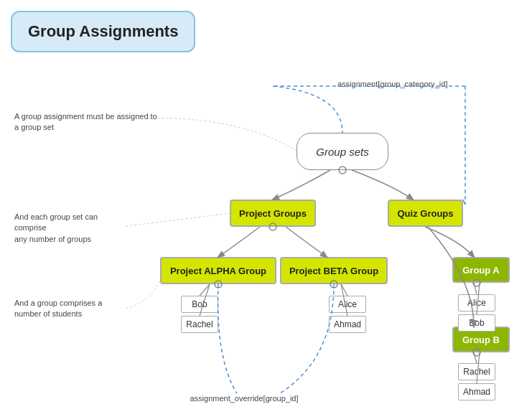  I want to click on project-beta-node: Project BETA Group, so click(334, 271).